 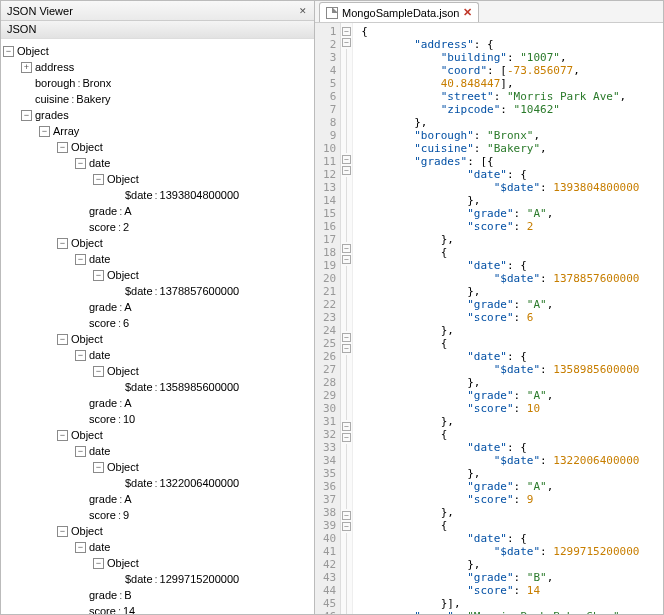 I want to click on tree-date-2: −date, so click(x=194, y=355).